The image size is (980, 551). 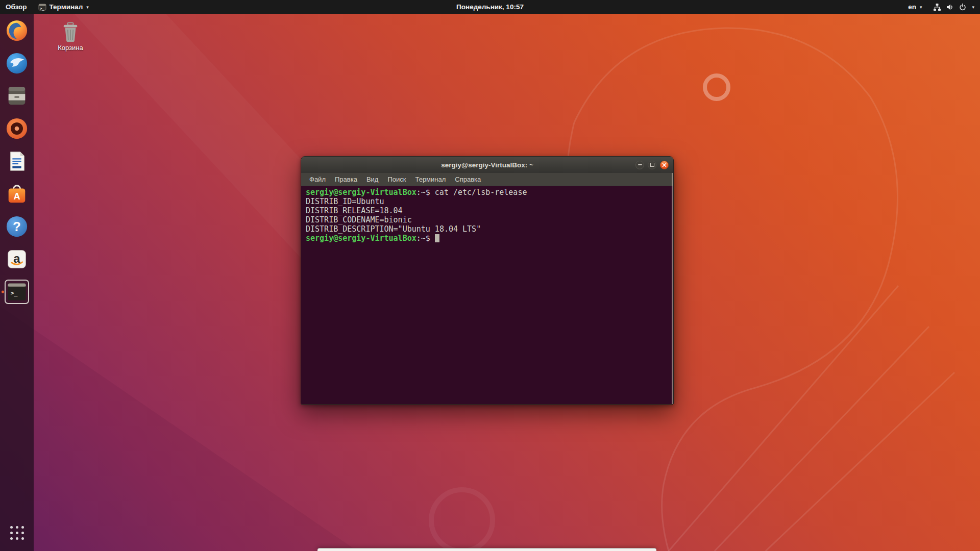 What do you see at coordinates (487, 180) in the screenshot?
I see `terminal-menubar: Файл Правка Вид Поиск Терминал Справка` at bounding box center [487, 180].